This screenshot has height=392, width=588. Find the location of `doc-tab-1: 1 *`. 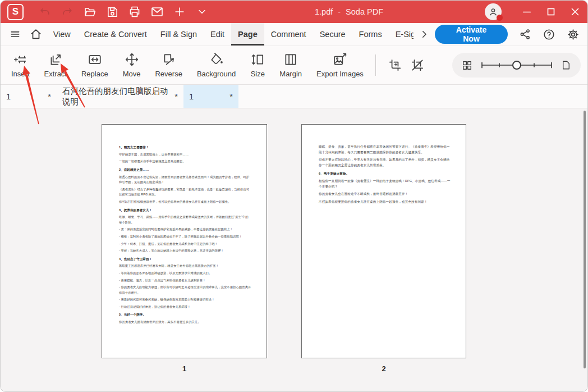

doc-tab-1: 1 * is located at coordinates (29, 97).